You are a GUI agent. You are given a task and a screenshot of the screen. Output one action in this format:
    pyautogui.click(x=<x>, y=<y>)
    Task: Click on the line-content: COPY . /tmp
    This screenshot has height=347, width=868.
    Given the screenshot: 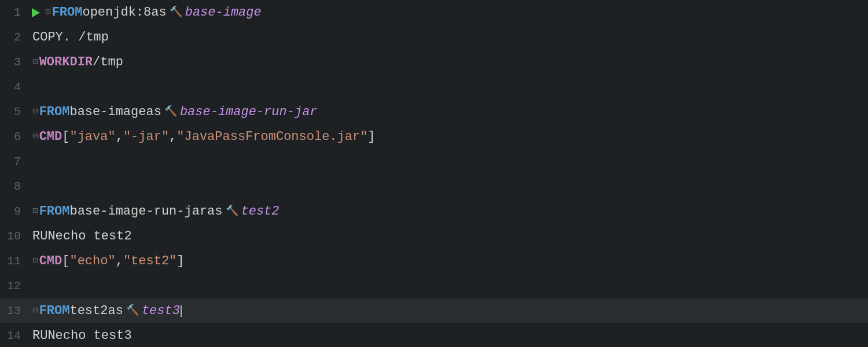 What is the action you would take?
    pyautogui.click(x=448, y=37)
    